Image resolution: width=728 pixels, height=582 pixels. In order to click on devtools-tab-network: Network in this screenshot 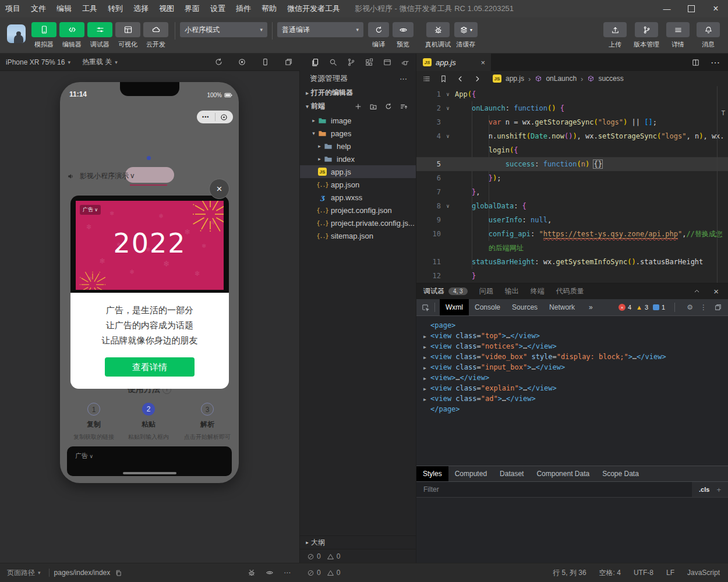, I will do `click(562, 307)`.